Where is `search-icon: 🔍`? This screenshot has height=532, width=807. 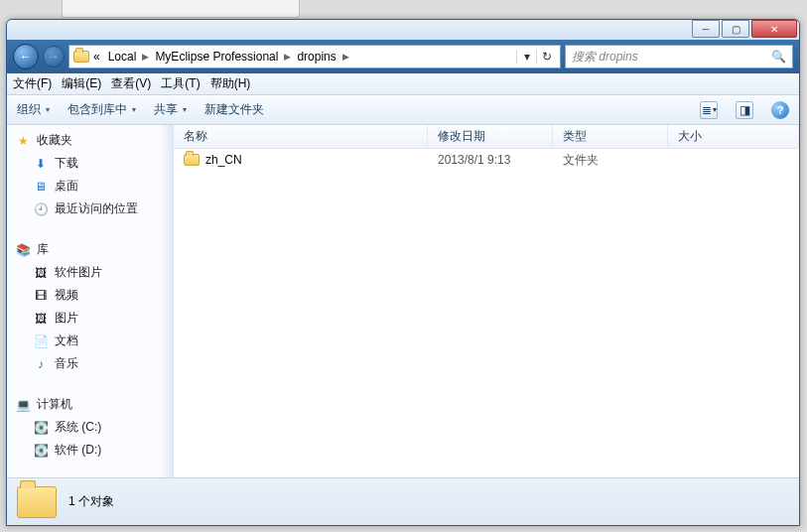 search-icon: 🔍 is located at coordinates (778, 57).